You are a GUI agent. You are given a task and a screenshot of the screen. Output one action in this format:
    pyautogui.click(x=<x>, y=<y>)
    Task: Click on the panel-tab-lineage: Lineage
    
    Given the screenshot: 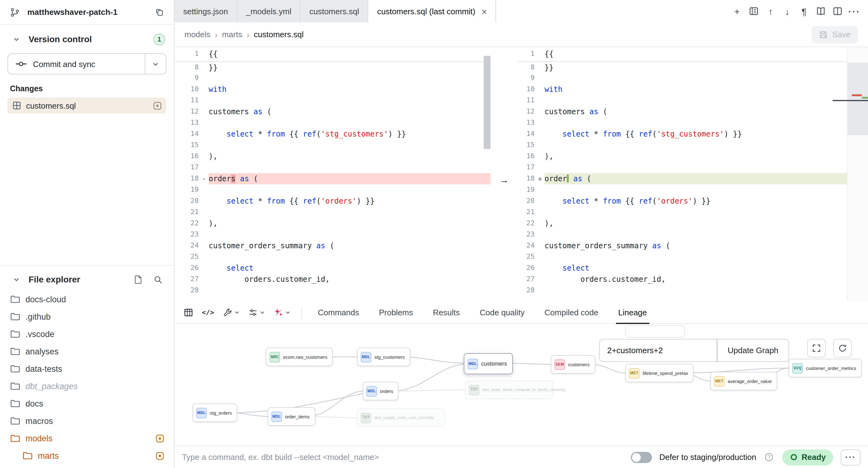 What is the action you would take?
    pyautogui.click(x=633, y=313)
    